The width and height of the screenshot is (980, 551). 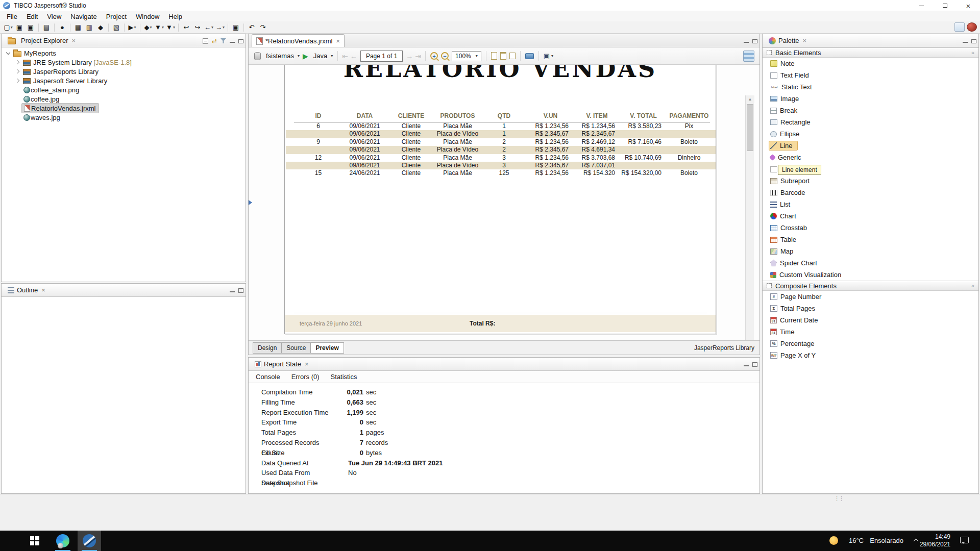 What do you see at coordinates (871, 193) in the screenshot?
I see `palette-item: Barcode` at bounding box center [871, 193].